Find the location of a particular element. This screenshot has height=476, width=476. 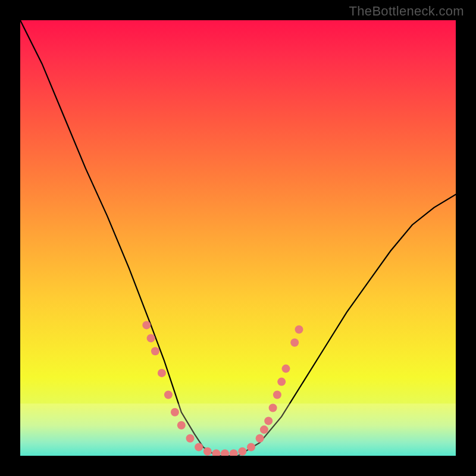

watermark-text: TheBottleneck.com is located at coordinates (407, 11).